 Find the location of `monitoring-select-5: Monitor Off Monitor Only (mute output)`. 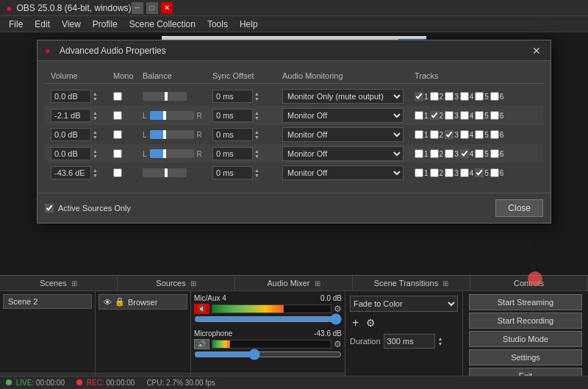

monitoring-select-5: Monitor Off Monitor Only (mute output) is located at coordinates (343, 173).